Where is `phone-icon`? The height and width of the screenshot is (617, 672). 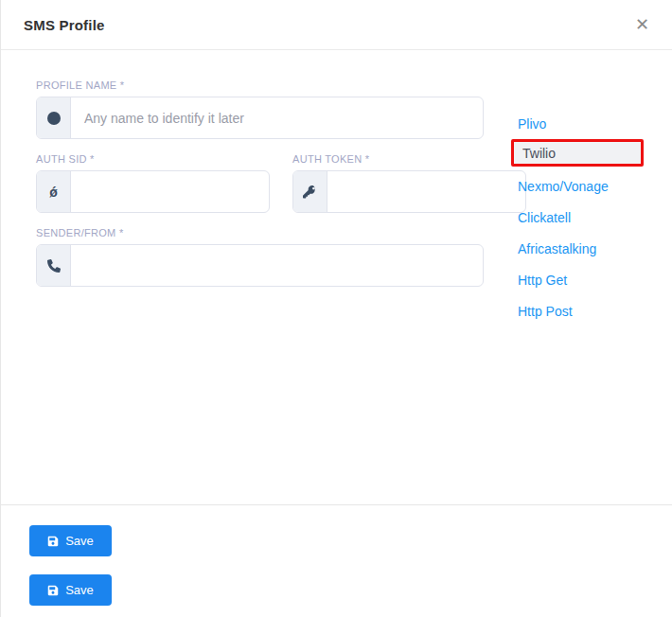 phone-icon is located at coordinates (54, 265).